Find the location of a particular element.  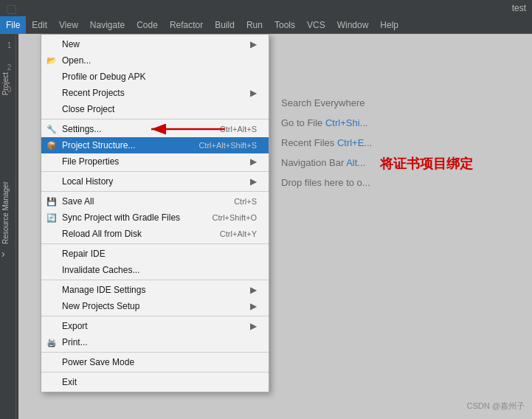

power-save-icon is located at coordinates (52, 362).